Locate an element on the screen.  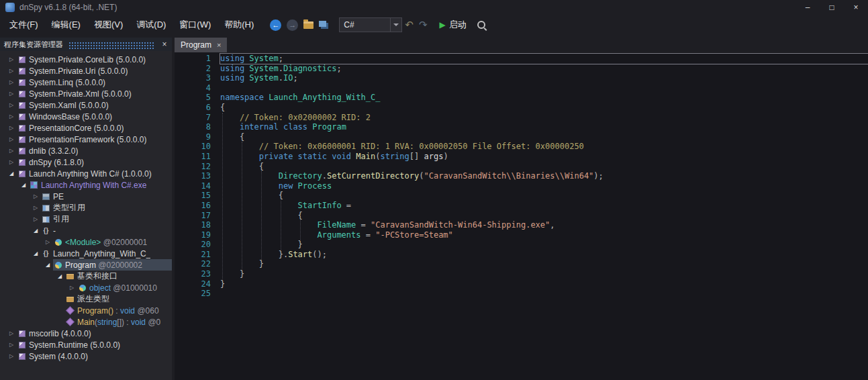
code-line: 1using System; is located at coordinates (521, 59).